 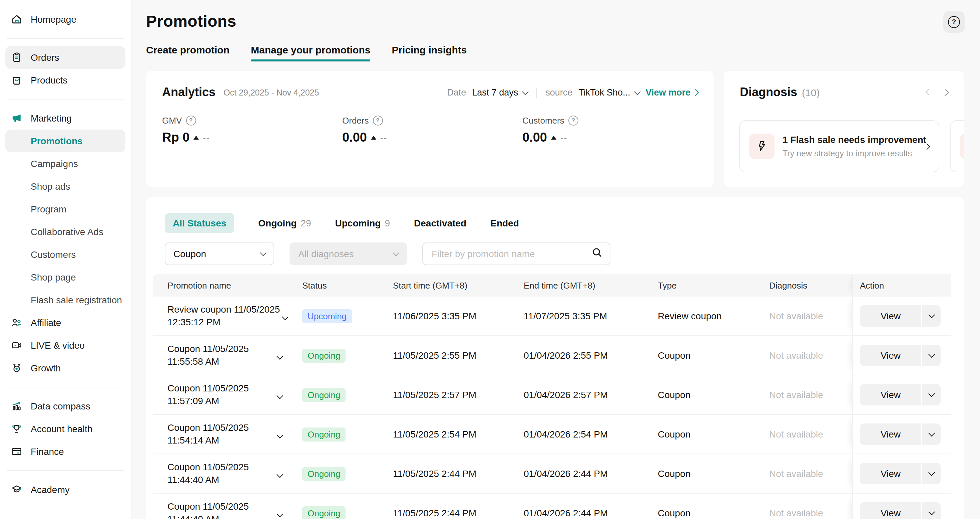 What do you see at coordinates (811, 93) in the screenshot?
I see `diagnosis-count: (10)` at bounding box center [811, 93].